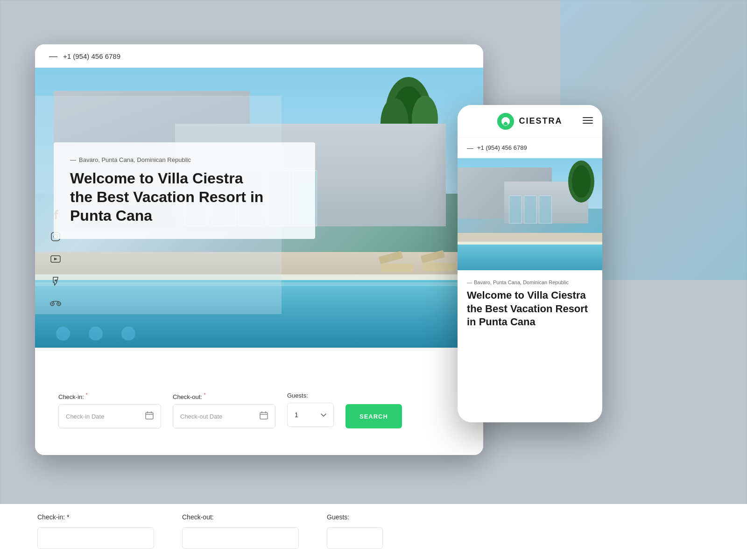 The image size is (747, 560). Describe the element at coordinates (541, 121) in the screenshot. I see `mobile-brand-name: CIESTRA` at that location.